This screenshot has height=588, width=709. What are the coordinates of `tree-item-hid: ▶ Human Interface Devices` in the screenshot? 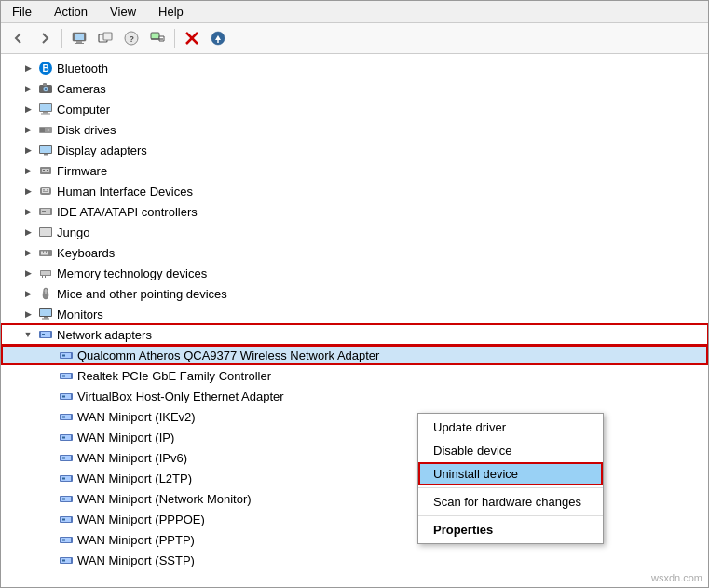 It's located at (354, 191).